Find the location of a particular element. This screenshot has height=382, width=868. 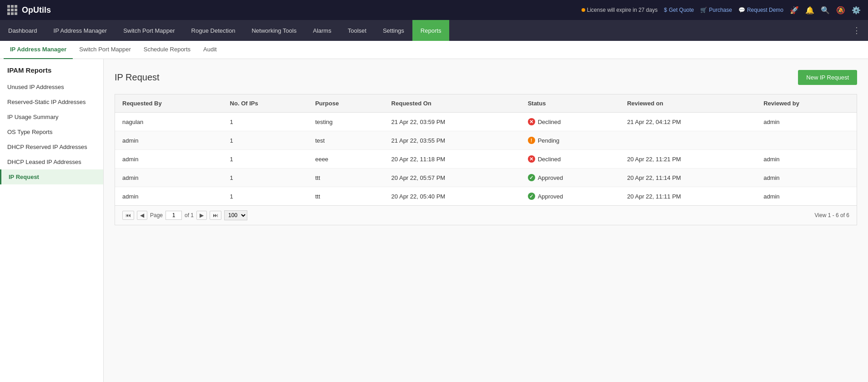

sub-item-ip-address-manager: IP Address Manager is located at coordinates (38, 50).